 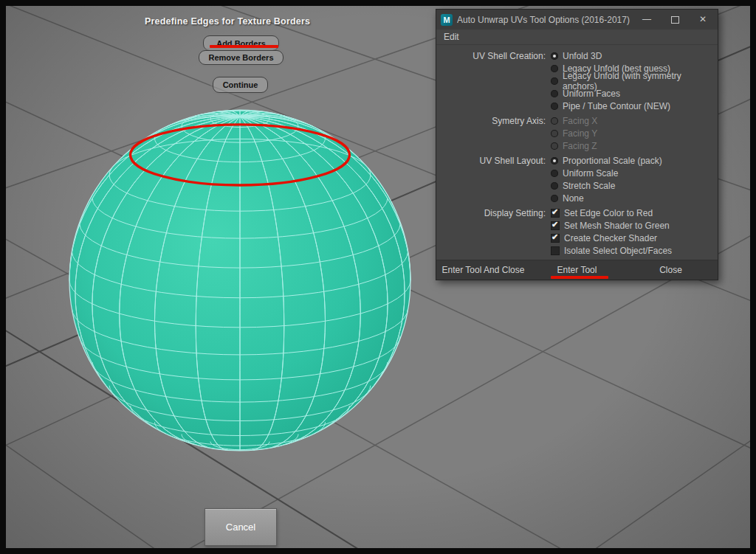 What do you see at coordinates (616, 106) in the screenshot?
I see `radio-label: Pipe / Tube Contour (NEW)` at bounding box center [616, 106].